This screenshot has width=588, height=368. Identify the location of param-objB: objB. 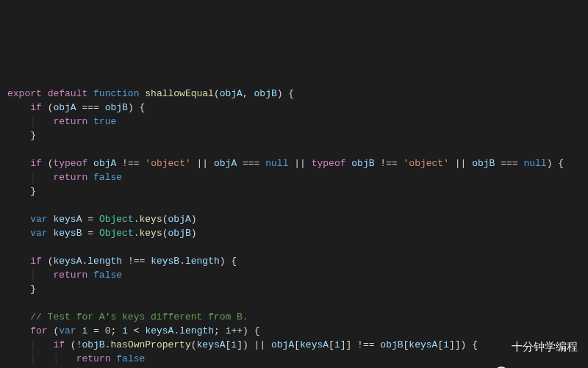
(266, 94).